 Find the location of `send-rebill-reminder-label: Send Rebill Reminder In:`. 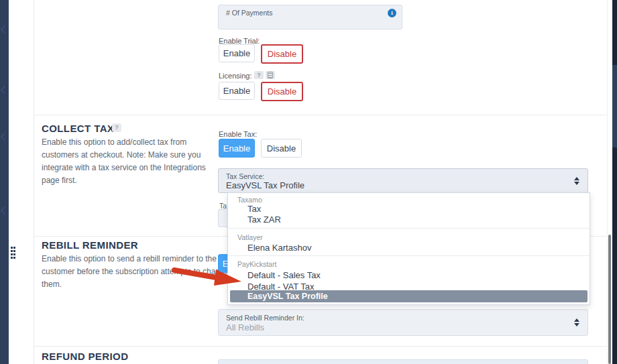

send-rebill-reminder-label: Send Rebill Reminder In: is located at coordinates (266, 318).